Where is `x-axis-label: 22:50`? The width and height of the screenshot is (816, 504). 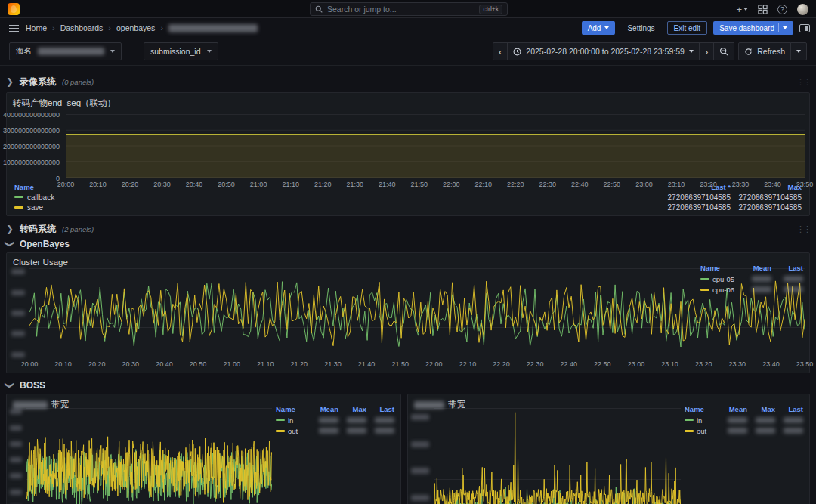
x-axis-label: 22:50 is located at coordinates (612, 184).